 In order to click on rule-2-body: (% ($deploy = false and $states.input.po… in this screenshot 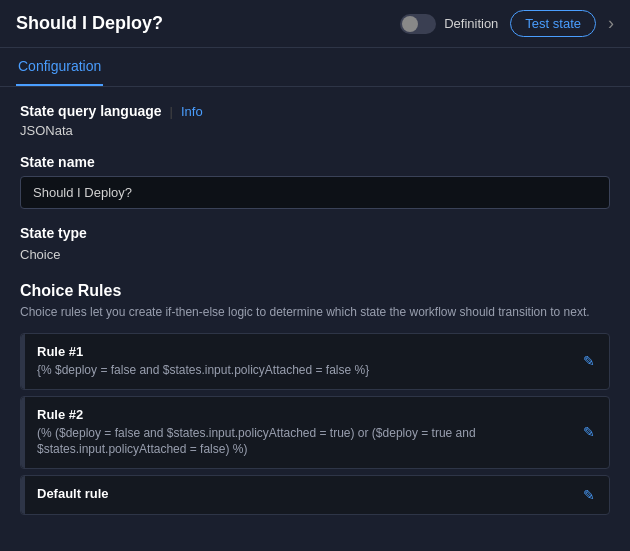, I will do `click(297, 442)`.